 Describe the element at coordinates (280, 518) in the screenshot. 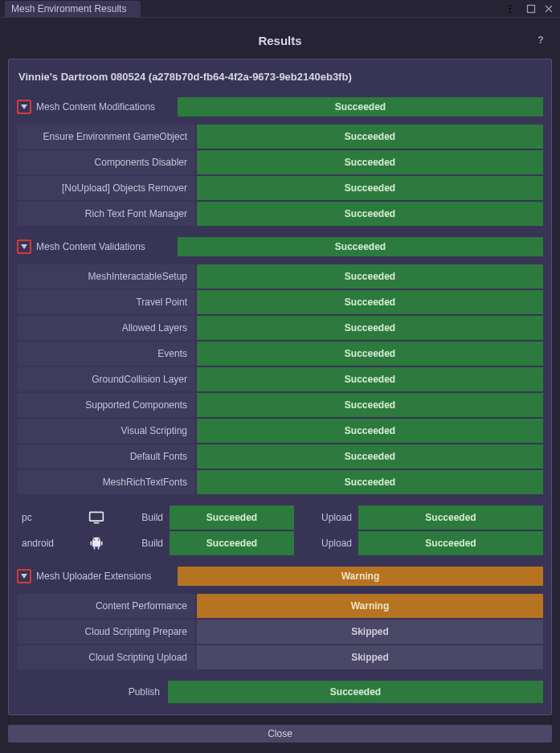

I see `platform-row-pc: pc Build Succeeded Upload Succeeded` at that location.